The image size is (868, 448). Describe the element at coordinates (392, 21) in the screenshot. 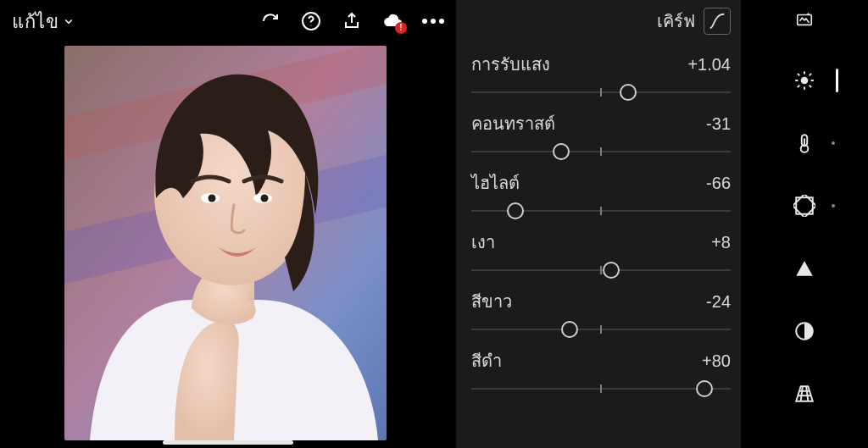

I see `cloud-sync-button: !` at that location.